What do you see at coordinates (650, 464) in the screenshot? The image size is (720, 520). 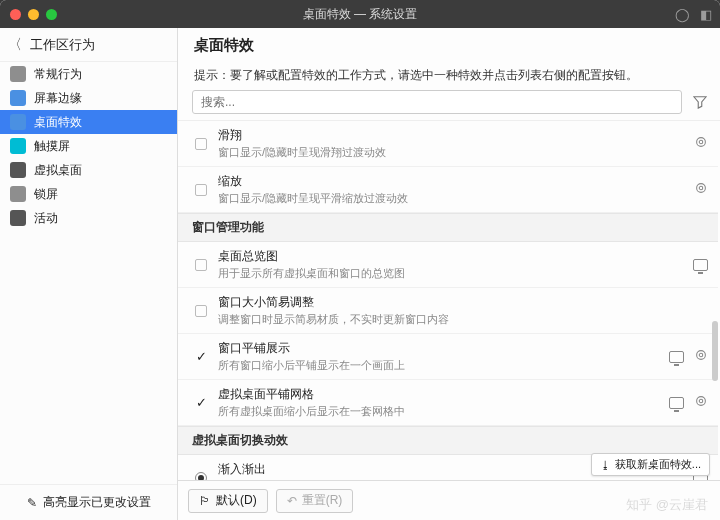 I see `get-new-effects-button: ⭳ 获取新桌面特效...` at bounding box center [650, 464].